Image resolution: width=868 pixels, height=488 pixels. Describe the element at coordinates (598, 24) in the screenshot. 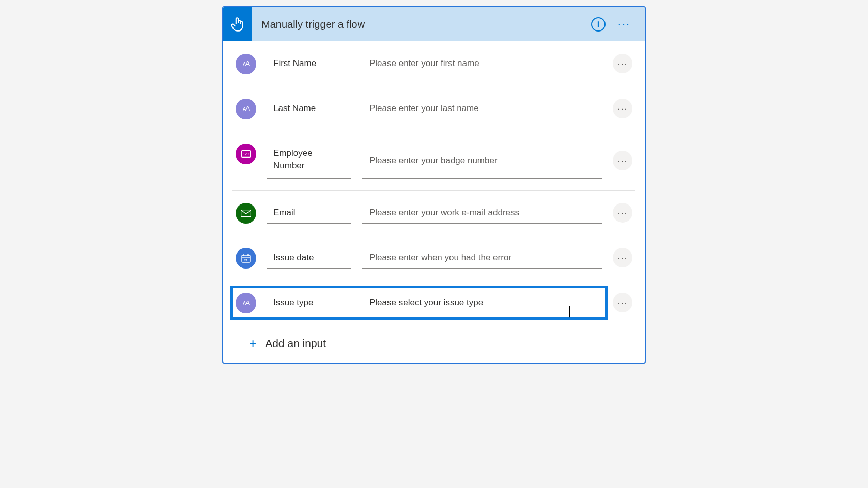

I see `info-button: i` at that location.